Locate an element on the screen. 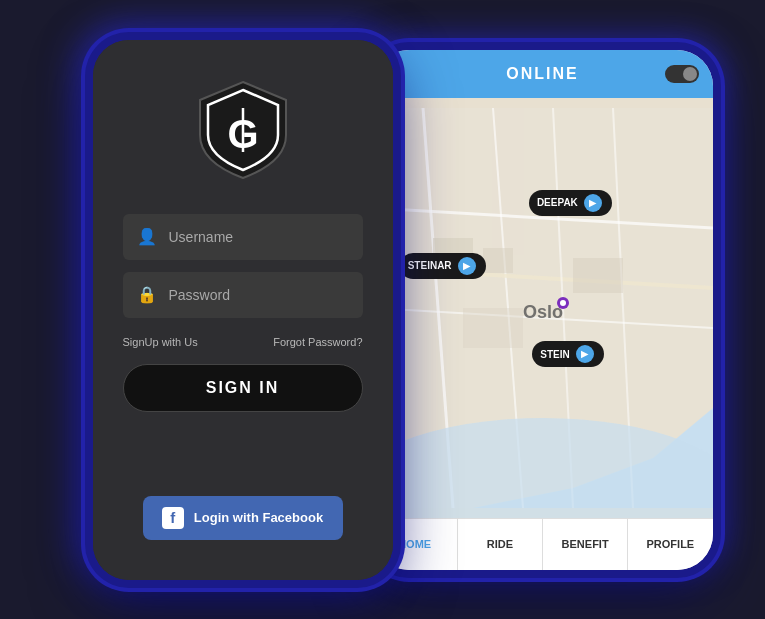 This screenshot has height=619, width=765. online-toggle is located at coordinates (682, 74).